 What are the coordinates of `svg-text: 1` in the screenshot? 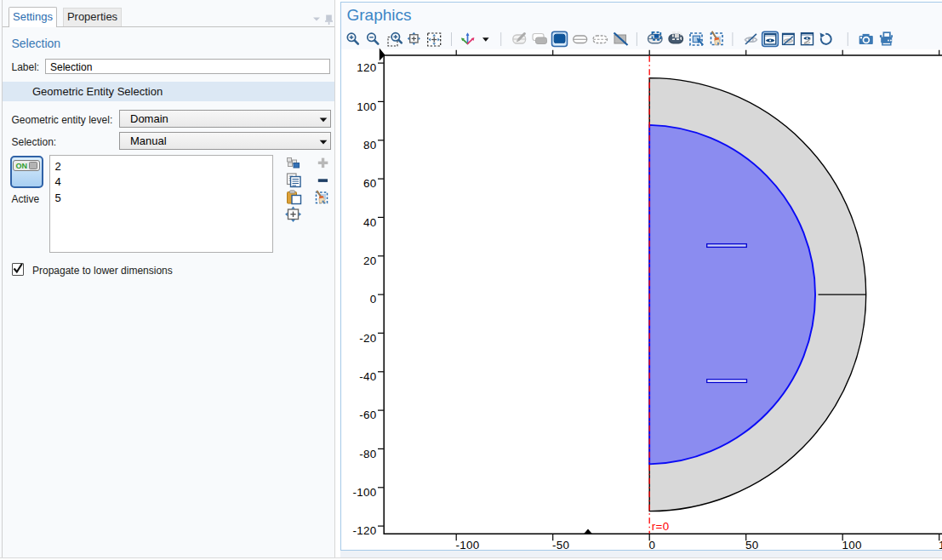 It's located at (940, 545).